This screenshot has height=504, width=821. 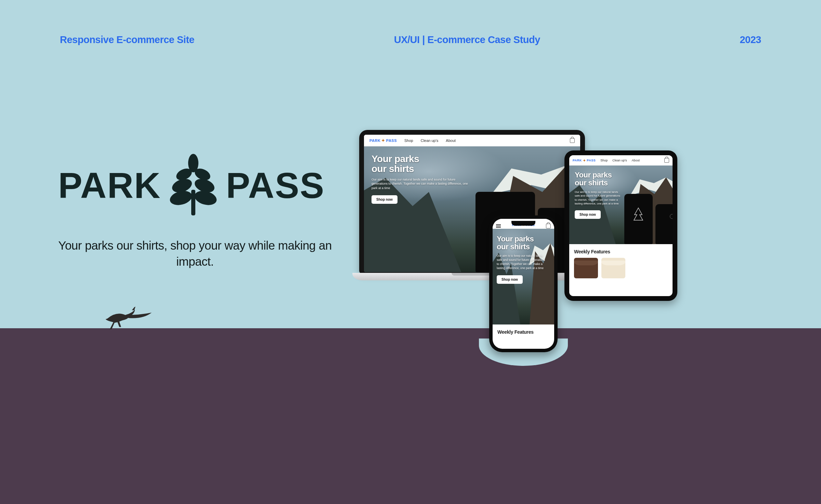 I want to click on hero-merch-image, so click(x=649, y=211).